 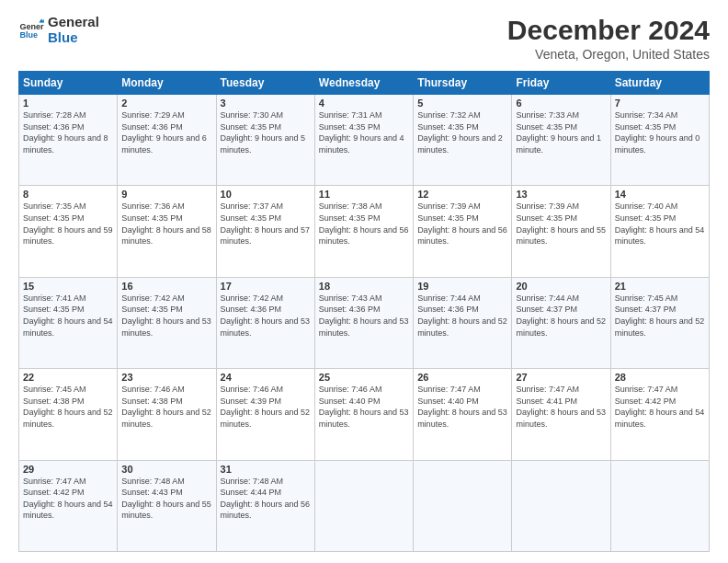 What do you see at coordinates (68, 140) in the screenshot?
I see `calendar-cell: 1Sunrise: 7:28 AMSunset: 4:36 PMDaylight…` at bounding box center [68, 140].